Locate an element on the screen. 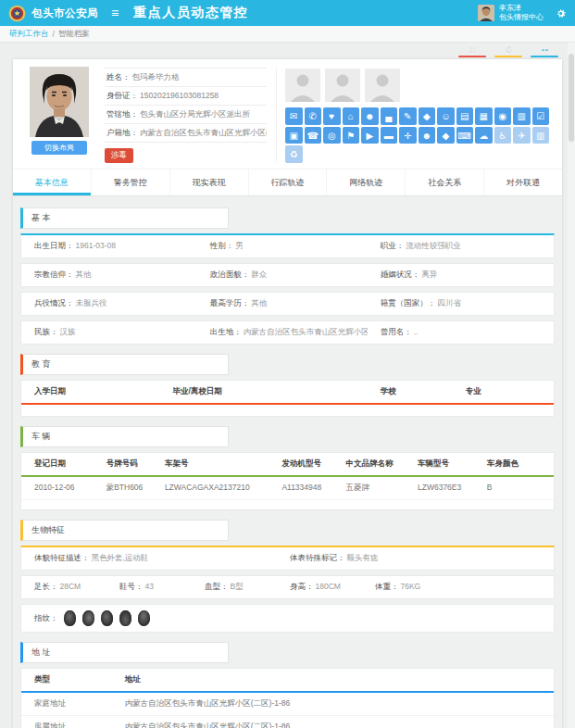 Image resolution: width=575 pixels, height=728 pixels. name-field: 姓名：包玛希毕力格 is located at coordinates (185, 78).